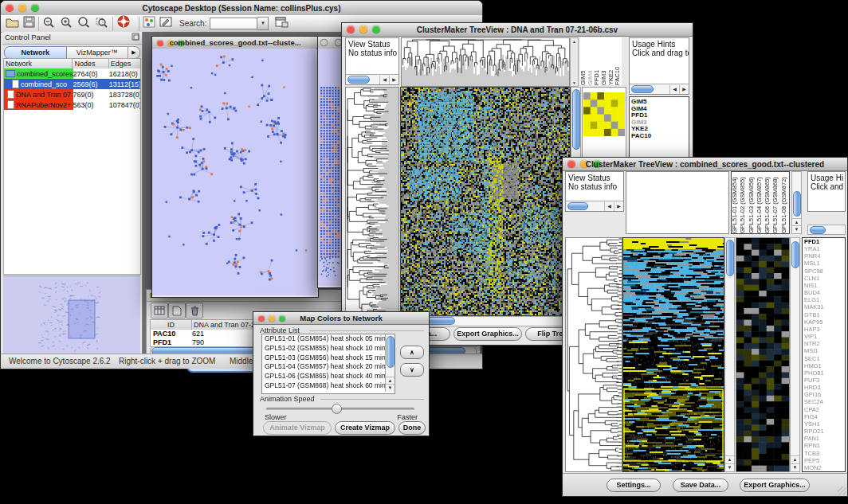 The height and width of the screenshot is (504, 848). What do you see at coordinates (13, 24) in the screenshot?
I see `open-file-icon` at bounding box center [13, 24].